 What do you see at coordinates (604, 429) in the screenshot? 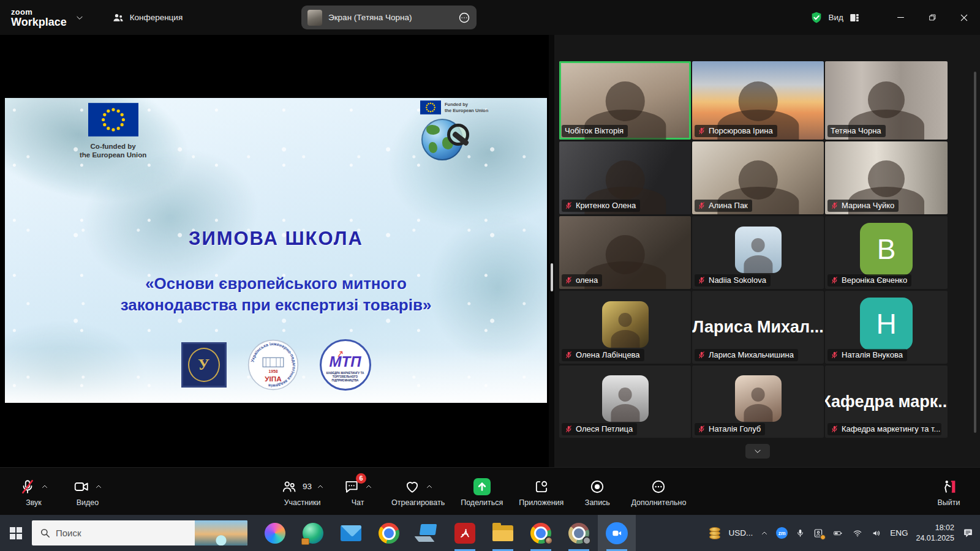
I see `participant-name: Олеся Петлица` at bounding box center [604, 429].